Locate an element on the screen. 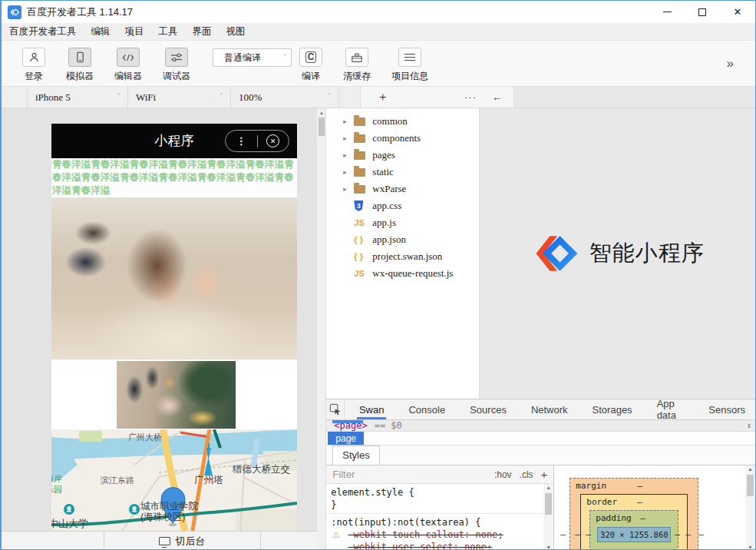  inline-style-selector: element.style { is located at coordinates (435, 492).